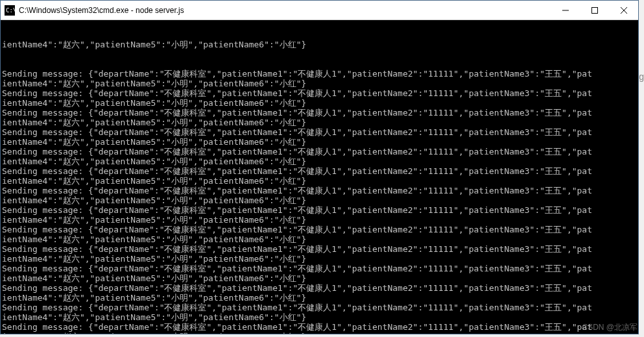 The width and height of the screenshot is (644, 337). I want to click on window-title: C:\Windows\System32\cmd.exe - node serve…, so click(285, 10).